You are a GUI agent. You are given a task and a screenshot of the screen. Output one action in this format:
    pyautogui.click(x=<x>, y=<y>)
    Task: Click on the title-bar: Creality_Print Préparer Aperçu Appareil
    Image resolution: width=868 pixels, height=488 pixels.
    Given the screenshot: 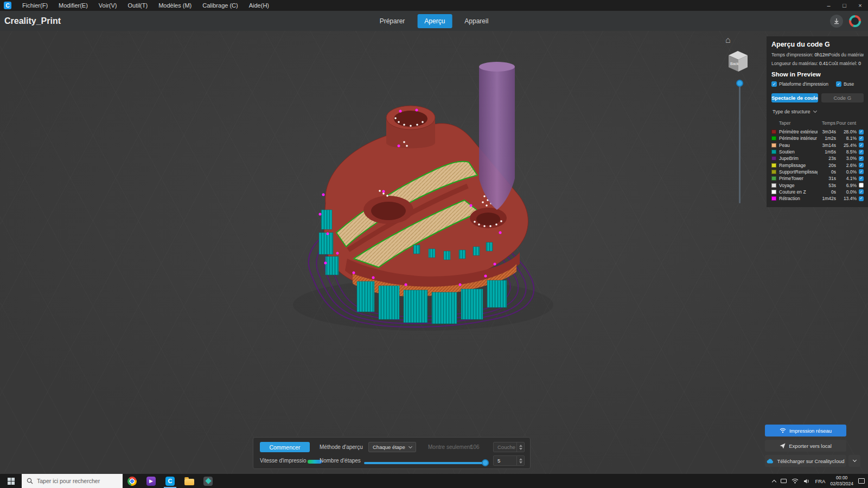 What is the action you would take?
    pyautogui.click(x=434, y=21)
    